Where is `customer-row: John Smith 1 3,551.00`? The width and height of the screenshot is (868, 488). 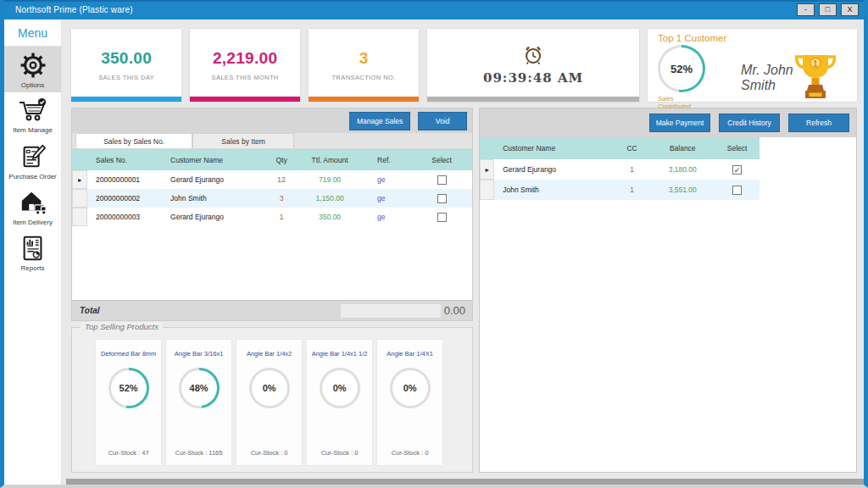 customer-row: John Smith 1 3,551.00 is located at coordinates (620, 190).